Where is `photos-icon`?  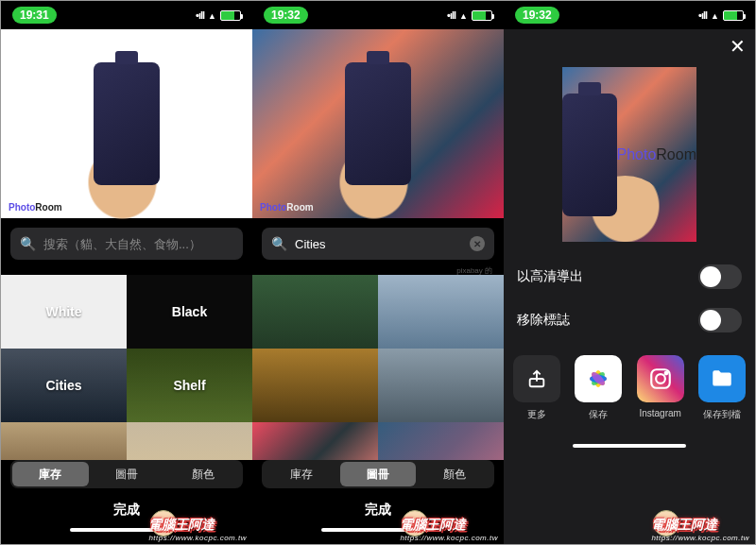 photos-icon is located at coordinates (598, 379).